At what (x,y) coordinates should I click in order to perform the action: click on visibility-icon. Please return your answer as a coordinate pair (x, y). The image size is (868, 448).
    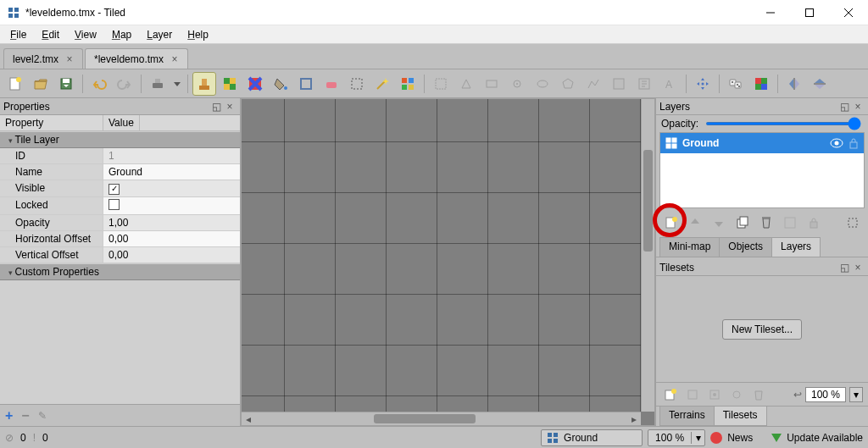
    Looking at the image, I should click on (837, 143).